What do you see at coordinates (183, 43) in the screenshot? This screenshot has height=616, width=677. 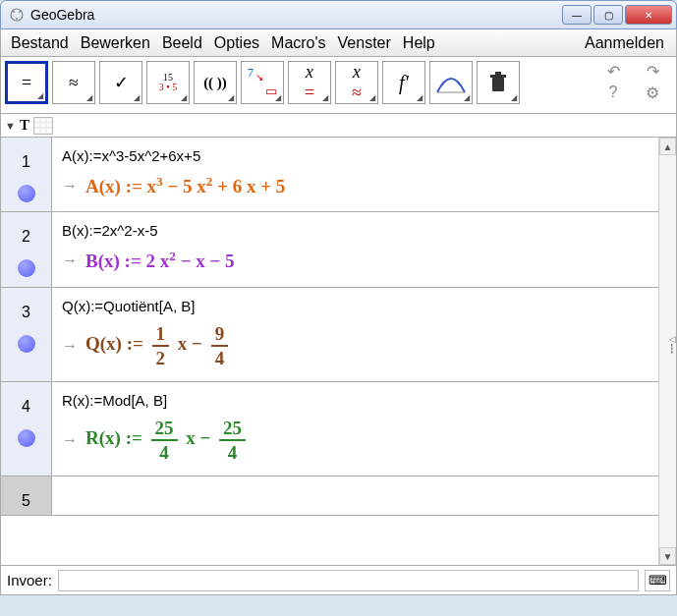 I see `menu-beeld: Beeld` at bounding box center [183, 43].